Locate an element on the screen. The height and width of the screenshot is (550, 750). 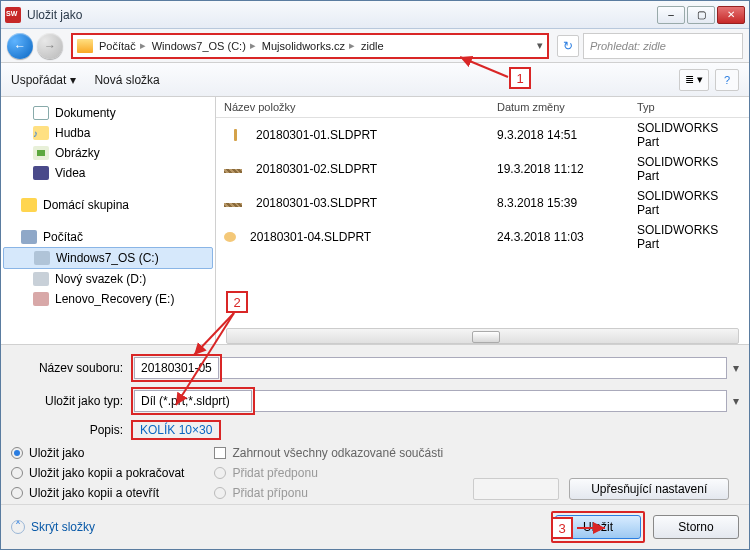
breadcrumb-0: Počítač▸ is located at coordinates (124, 46).